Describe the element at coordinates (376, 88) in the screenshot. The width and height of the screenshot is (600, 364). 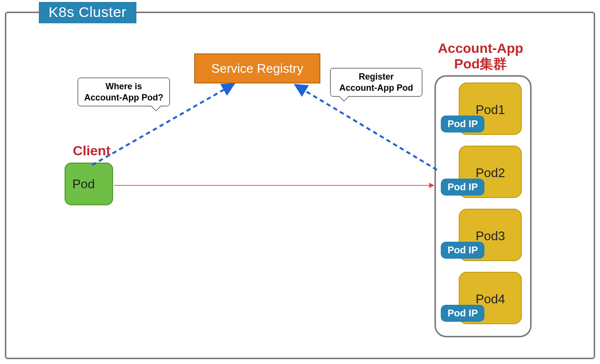
I see `bubble-right-line2: Account-App Pod` at that location.